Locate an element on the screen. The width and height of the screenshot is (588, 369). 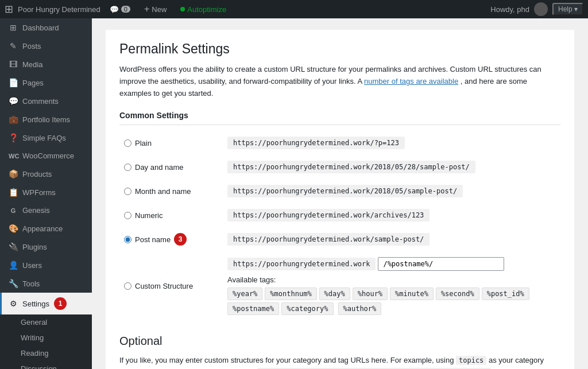
month-name-radio-label: Month and name is located at coordinates (171, 192).